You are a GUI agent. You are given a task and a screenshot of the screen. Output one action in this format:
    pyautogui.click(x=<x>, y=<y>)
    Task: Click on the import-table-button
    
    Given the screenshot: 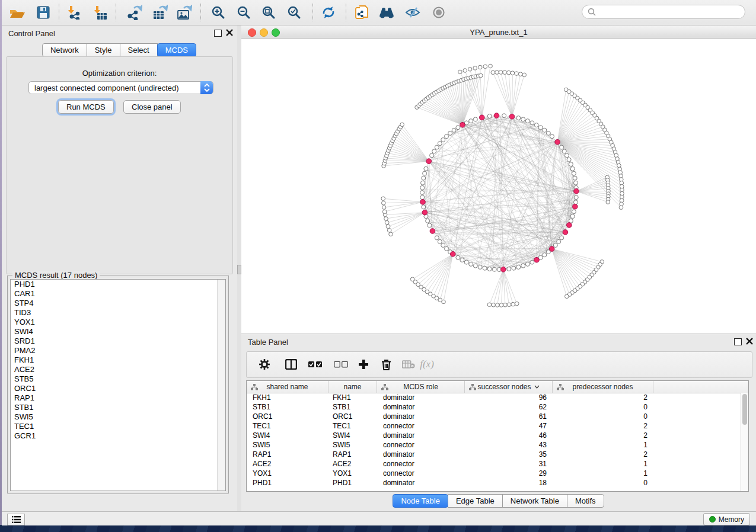 What is the action you would take?
    pyautogui.click(x=100, y=12)
    